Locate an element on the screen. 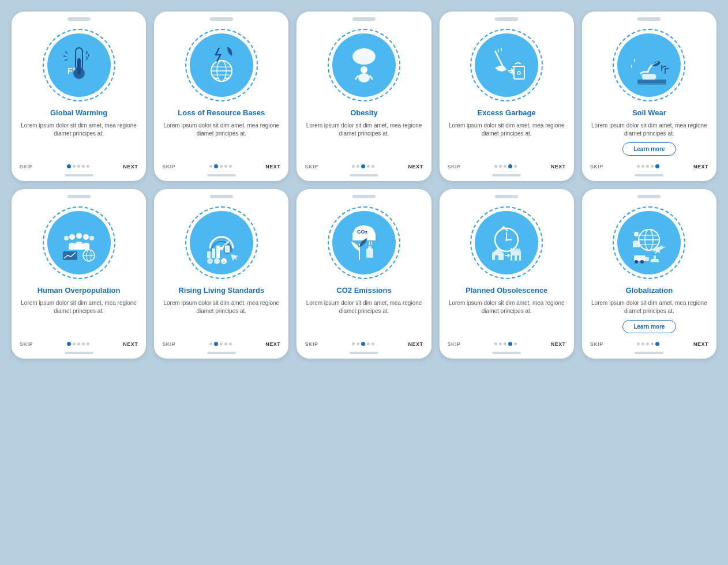 Image resolution: width=728 pixels, height=565 pixels. living-icon is located at coordinates (222, 243).